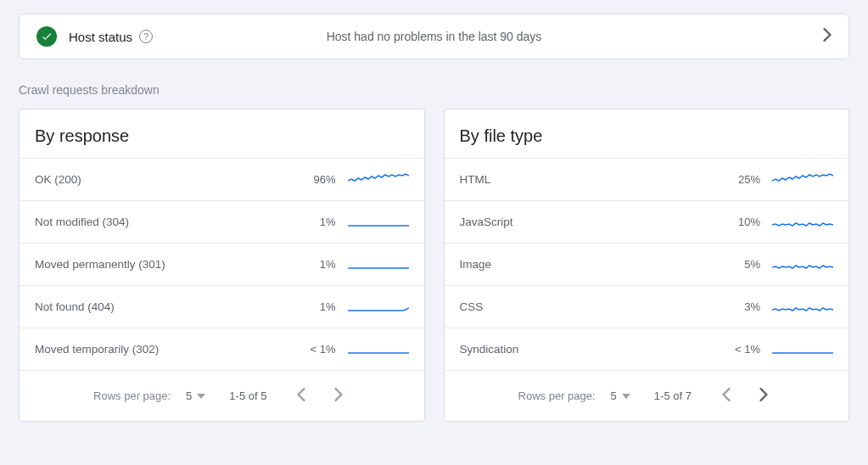 The height and width of the screenshot is (465, 868). Describe the element at coordinates (647, 179) in the screenshot. I see `table-row: HTML25%` at that location.